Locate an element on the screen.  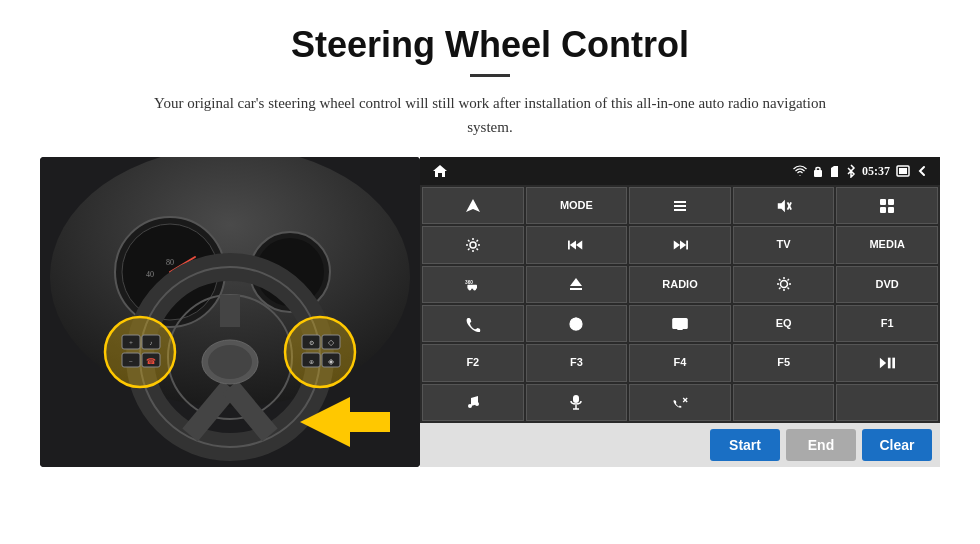
grid-btn is located at coordinates (887, 206).